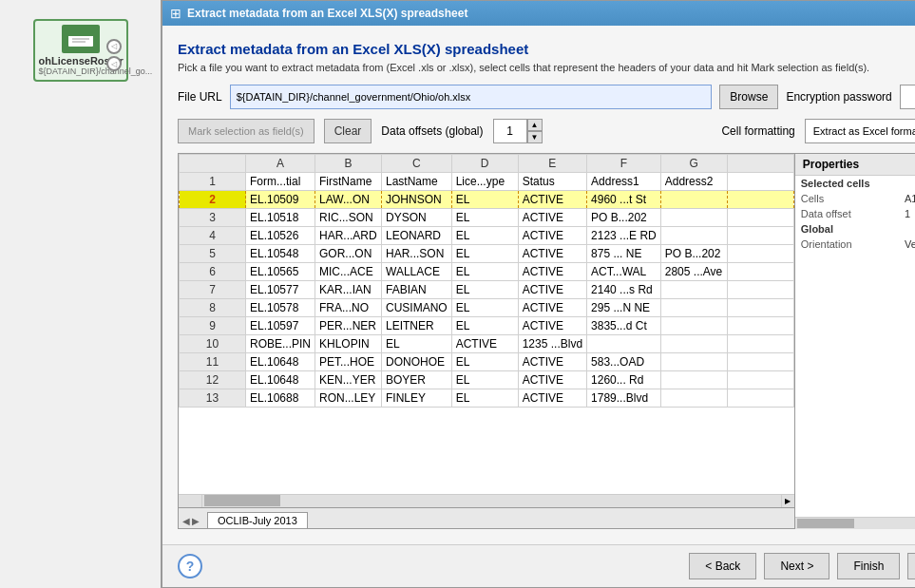  What do you see at coordinates (417, 327) in the screenshot?
I see `table-cell: LEITNER` at bounding box center [417, 327].